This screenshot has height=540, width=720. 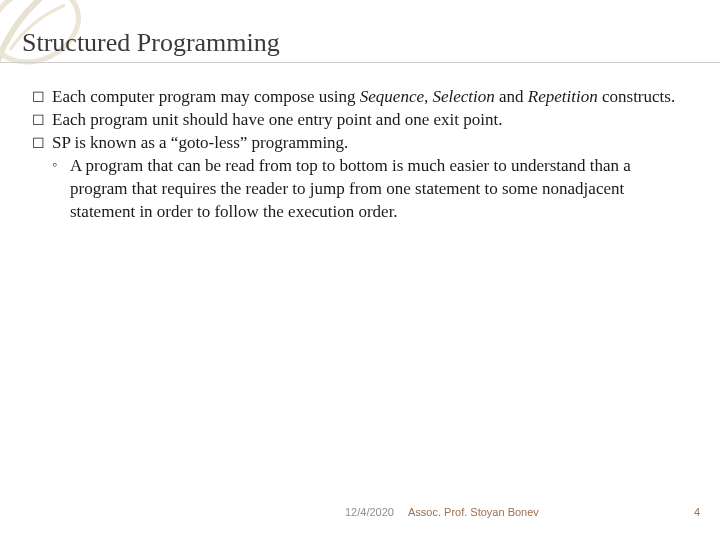 I want to click on bullet-text: Each program unit should have one entry …, so click(x=277, y=120).